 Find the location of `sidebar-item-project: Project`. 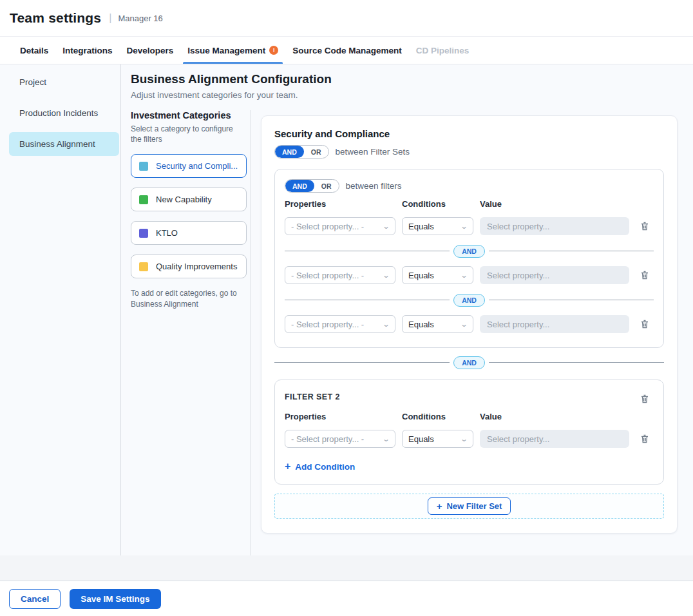

sidebar-item-project: Project is located at coordinates (59, 82).